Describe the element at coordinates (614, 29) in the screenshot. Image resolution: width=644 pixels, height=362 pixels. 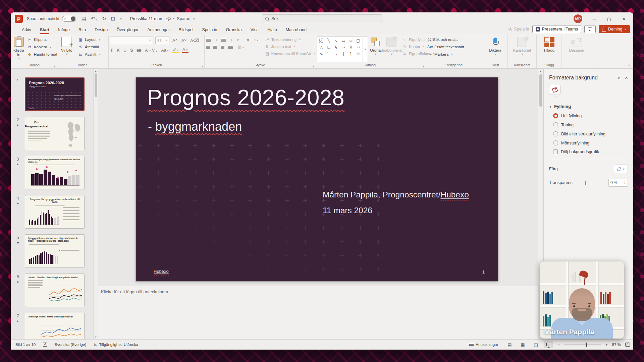
I see `share-button: Delning∨` at that location.